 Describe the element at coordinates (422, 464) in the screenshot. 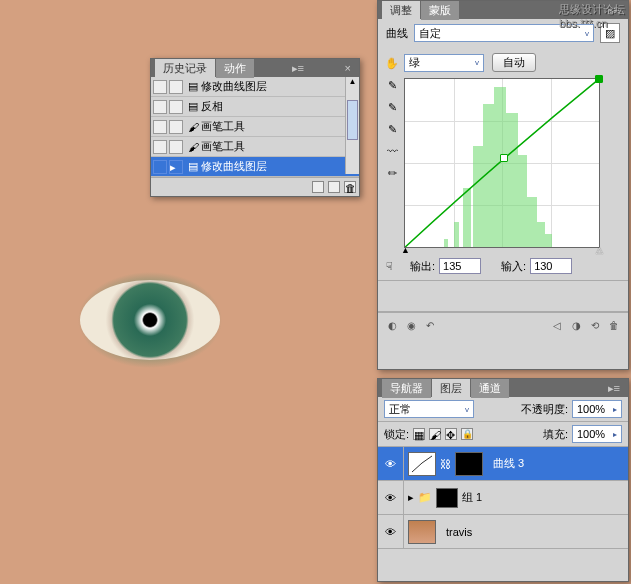

I see `layer-thumb-curves` at that location.